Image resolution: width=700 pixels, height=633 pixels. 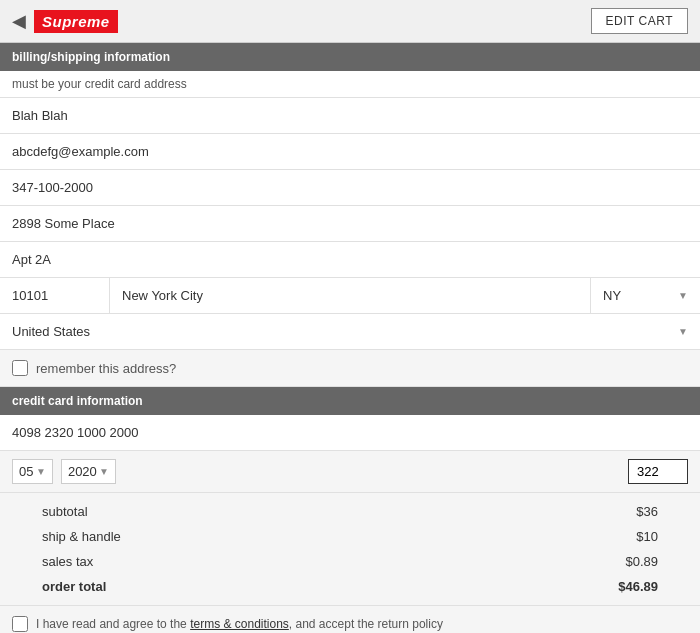 I want to click on cvv-field, so click(x=658, y=472).